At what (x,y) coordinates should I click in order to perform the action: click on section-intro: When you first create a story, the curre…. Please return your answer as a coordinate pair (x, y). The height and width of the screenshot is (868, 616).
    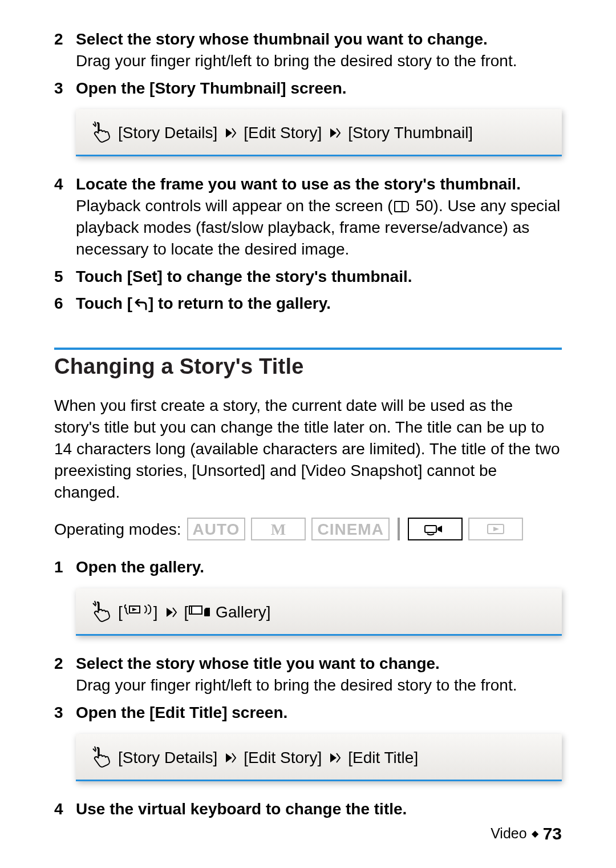
    Looking at the image, I should click on (308, 449).